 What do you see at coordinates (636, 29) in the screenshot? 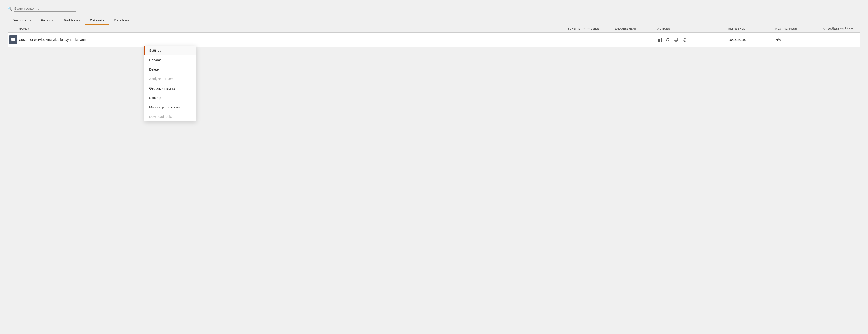
I see `col-header-endorsement: ENDORSEMENT` at bounding box center [636, 29].